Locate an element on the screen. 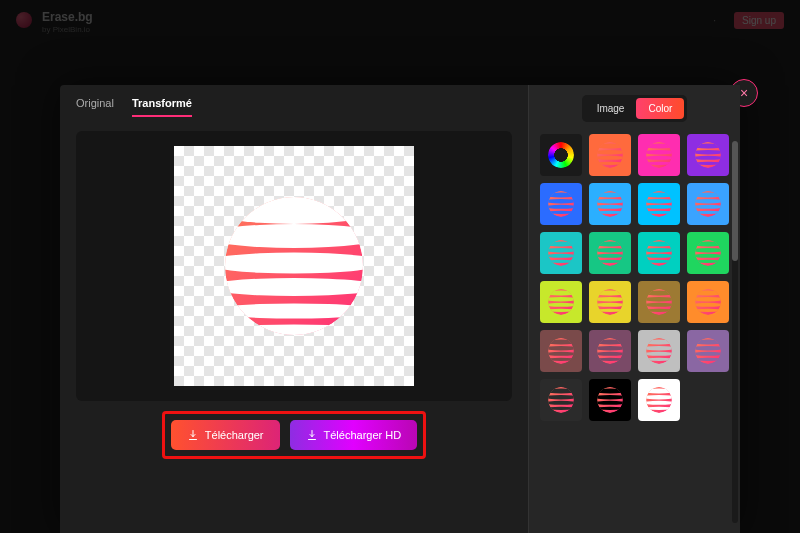 This screenshot has width=800, height=533. mode-color: Color is located at coordinates (660, 108).